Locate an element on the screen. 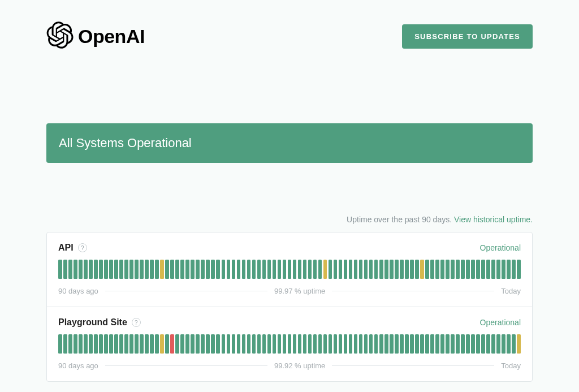  historical-uptime-link: View historical uptime. is located at coordinates (493, 219).